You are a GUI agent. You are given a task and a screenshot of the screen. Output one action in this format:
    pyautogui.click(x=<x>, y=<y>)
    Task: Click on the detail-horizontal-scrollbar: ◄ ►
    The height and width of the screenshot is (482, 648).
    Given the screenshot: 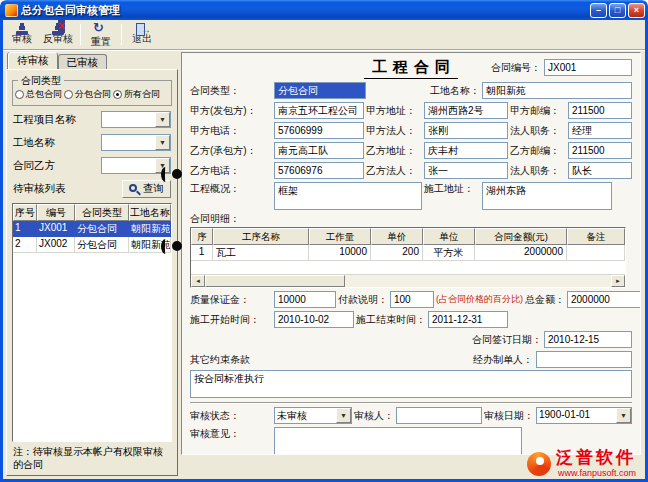 What is the action you would take?
    pyautogui.click(x=408, y=280)
    